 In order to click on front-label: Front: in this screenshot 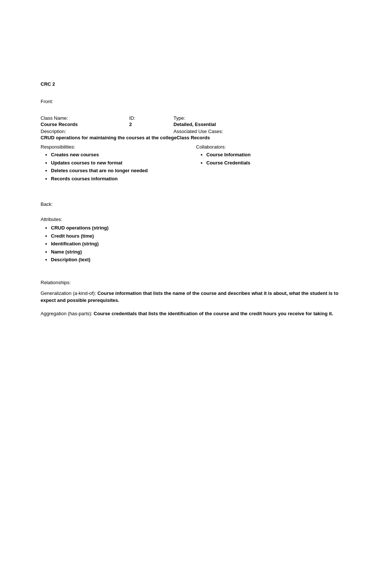, I will do `click(196, 101)`.